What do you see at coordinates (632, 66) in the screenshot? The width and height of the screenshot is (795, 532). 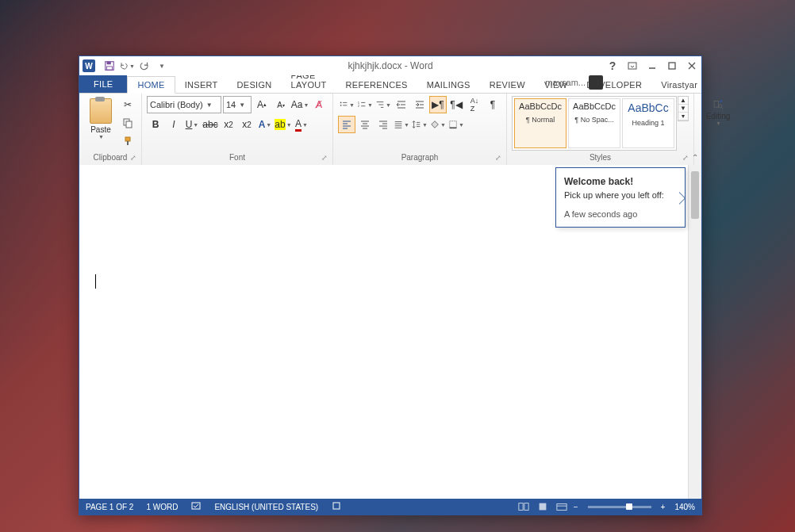 I see `ribbon-options-button` at bounding box center [632, 66].